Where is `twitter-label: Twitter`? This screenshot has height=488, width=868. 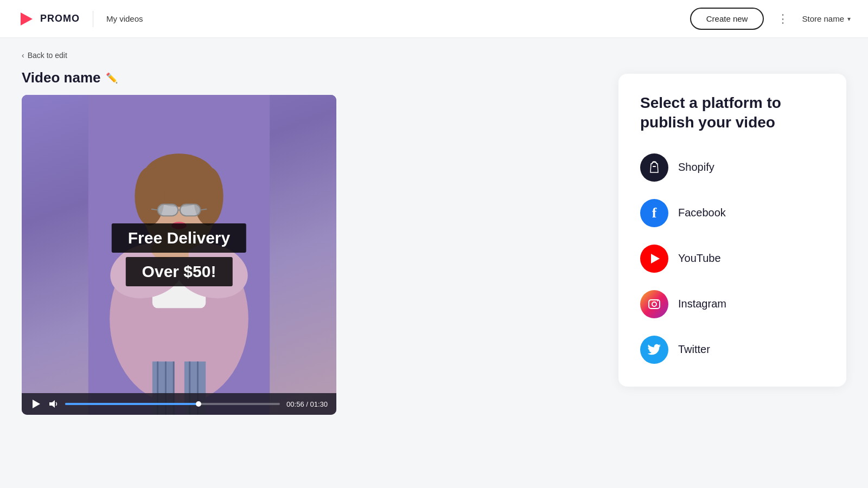
twitter-label: Twitter is located at coordinates (694, 349).